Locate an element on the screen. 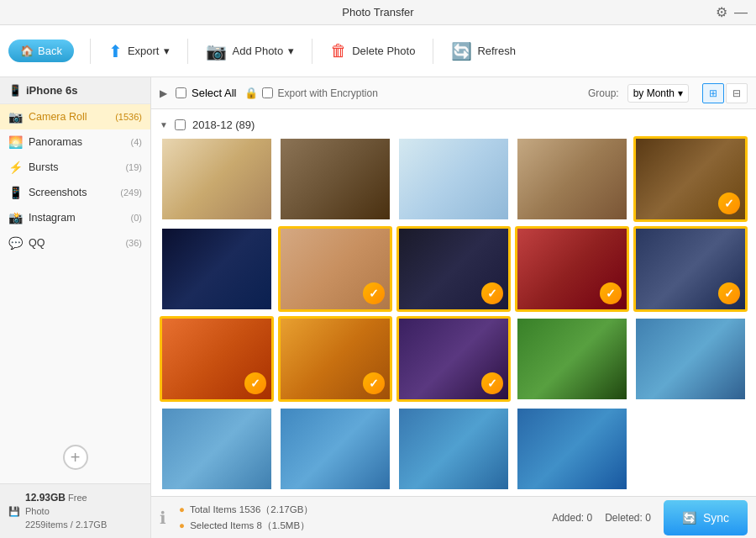  deleted-label: Deleted: 0 is located at coordinates (628, 518).